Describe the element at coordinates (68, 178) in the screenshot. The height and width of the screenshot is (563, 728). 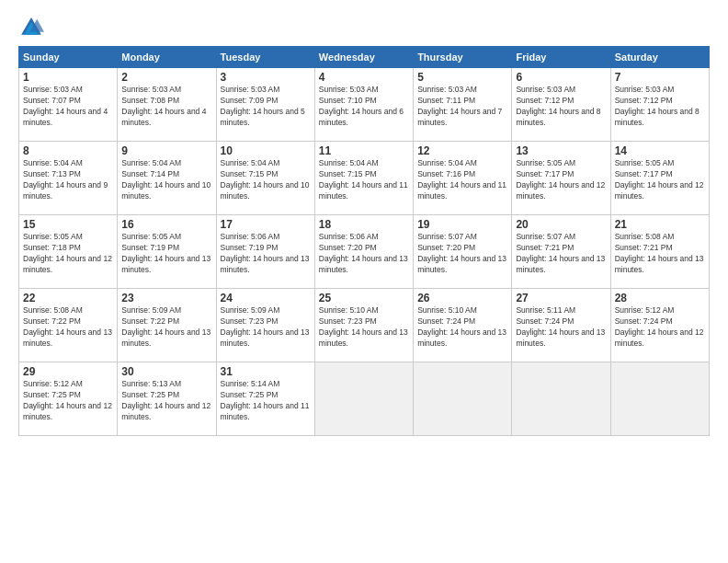
I see `calendar-cell: 8Sunrise: 5:04 AMSunset: 7:13 PMDaylight…` at that location.